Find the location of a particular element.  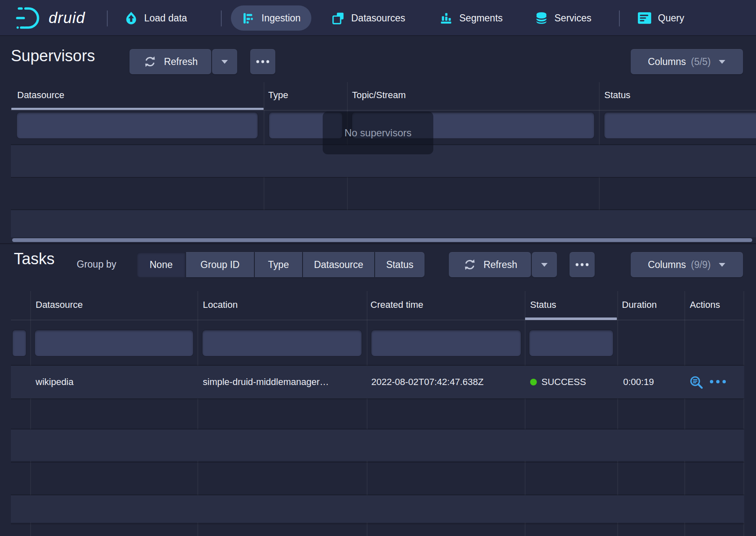

supervisors-header-datasource: Datasource is located at coordinates (41, 95).